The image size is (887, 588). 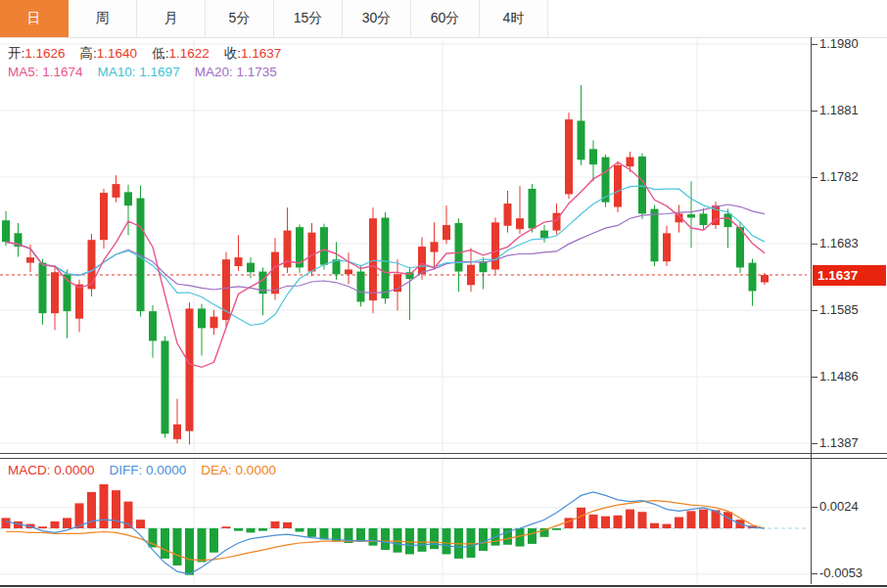 What do you see at coordinates (51, 470) in the screenshot?
I see `legend-item-macd: MACD: 0.0000` at bounding box center [51, 470].